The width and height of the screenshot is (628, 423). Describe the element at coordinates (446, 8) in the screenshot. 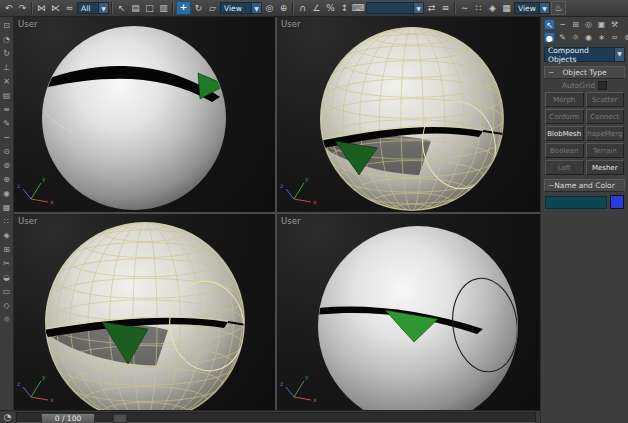

I see `align-icon: ≡` at that location.